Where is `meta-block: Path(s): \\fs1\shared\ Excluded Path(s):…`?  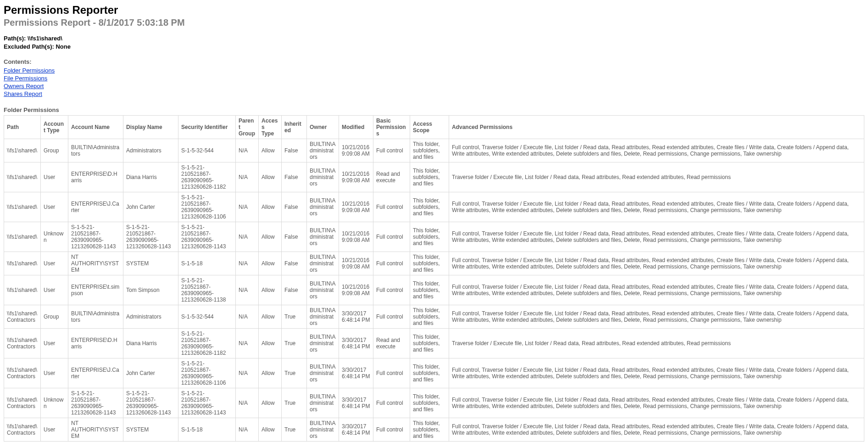
meta-block: Path(s): \\fs1\shared\ Excluded Path(s):… is located at coordinates (434, 43).